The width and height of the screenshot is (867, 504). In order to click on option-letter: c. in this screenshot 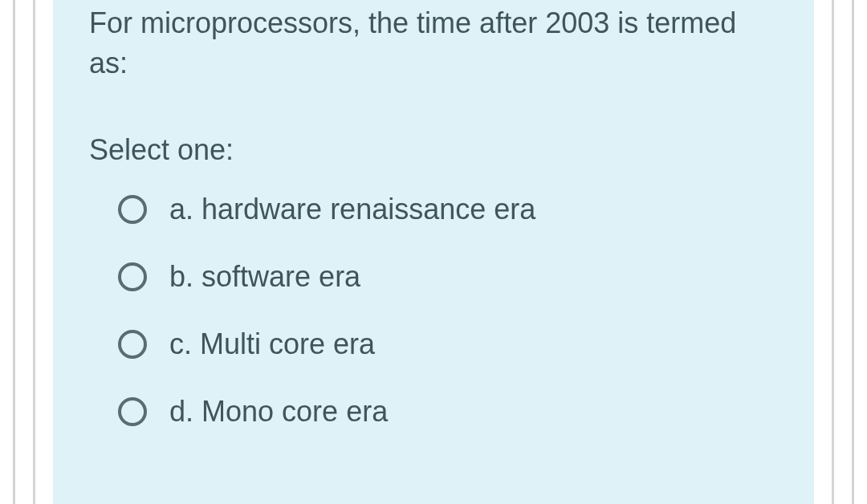, I will do `click(181, 343)`.